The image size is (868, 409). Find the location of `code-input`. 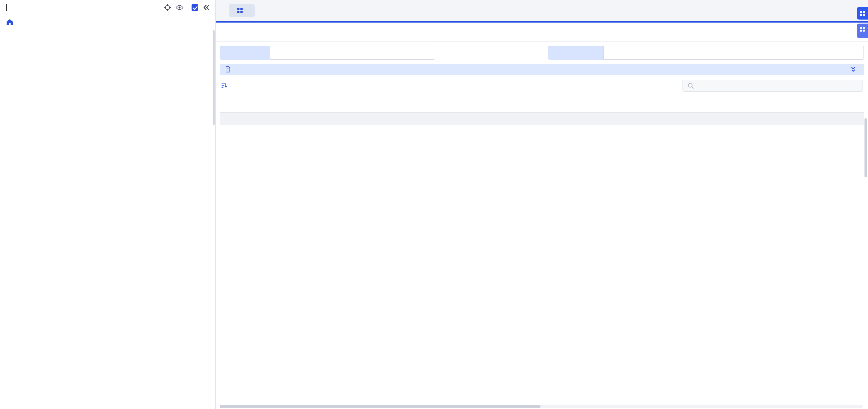

code-input is located at coordinates (352, 53).